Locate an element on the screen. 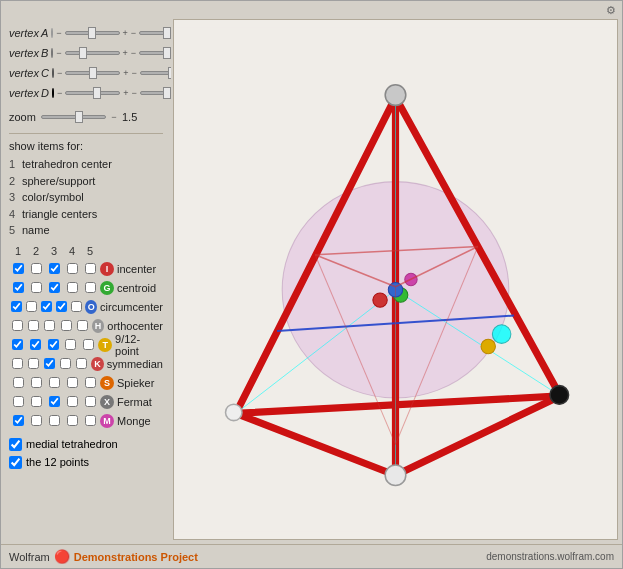 This screenshot has width=623, height=569. checkbox-incenter-col1 is located at coordinates (18, 268).